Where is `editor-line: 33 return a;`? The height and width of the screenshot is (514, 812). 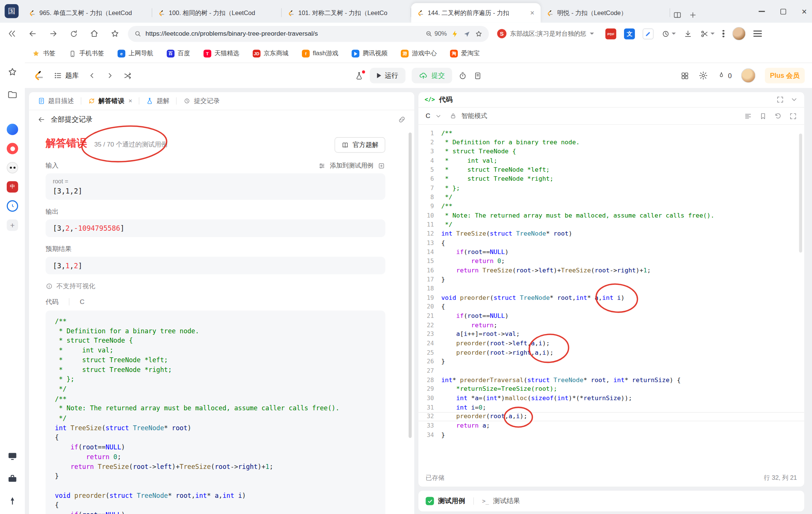 editor-line: 33 return a; is located at coordinates (611, 426).